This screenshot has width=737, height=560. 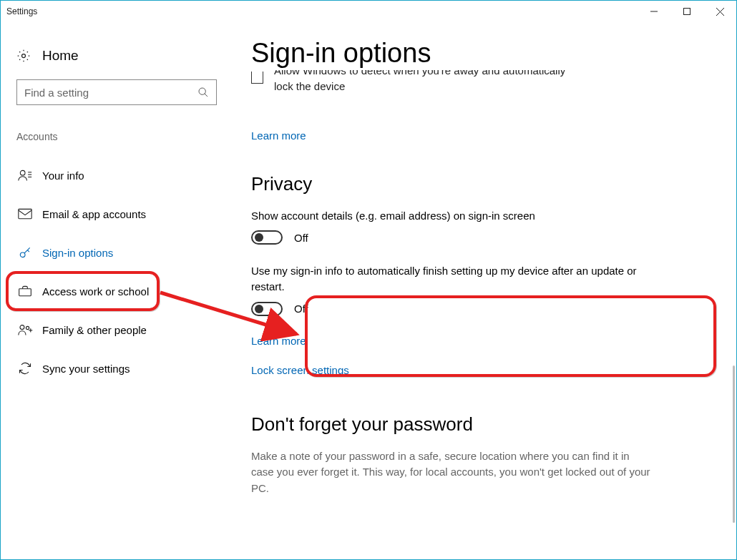 What do you see at coordinates (301, 237) in the screenshot?
I see `toggle-account-details-state: Off` at bounding box center [301, 237].